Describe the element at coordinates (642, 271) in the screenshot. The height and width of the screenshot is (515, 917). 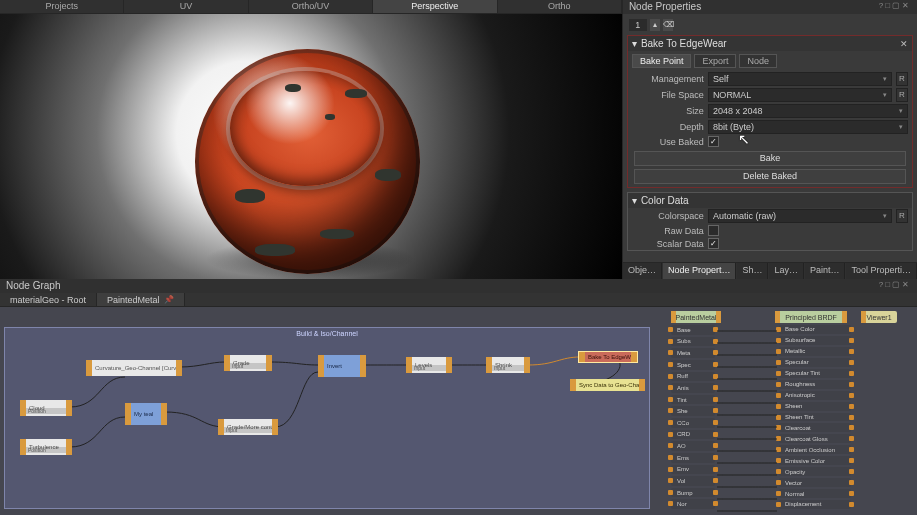
I see `rptab-objects: Obje…` at that location.